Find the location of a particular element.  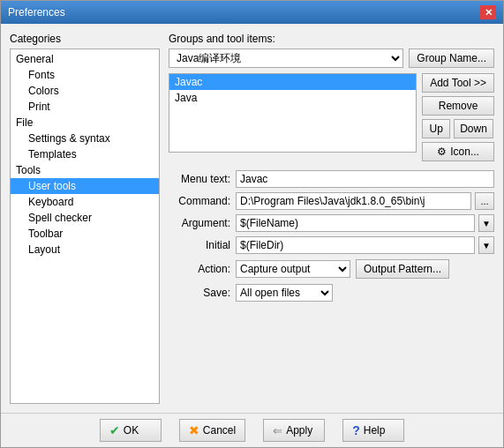

apply-icon: ⇐ is located at coordinates (277, 430).